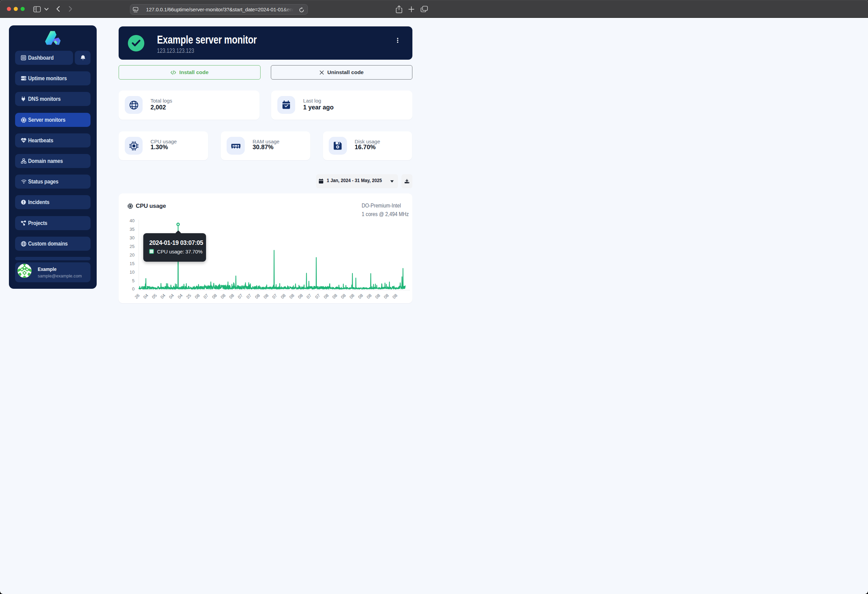 The image size is (868, 594). What do you see at coordinates (133, 280) in the screenshot?
I see `svg-text: 5` at bounding box center [133, 280].